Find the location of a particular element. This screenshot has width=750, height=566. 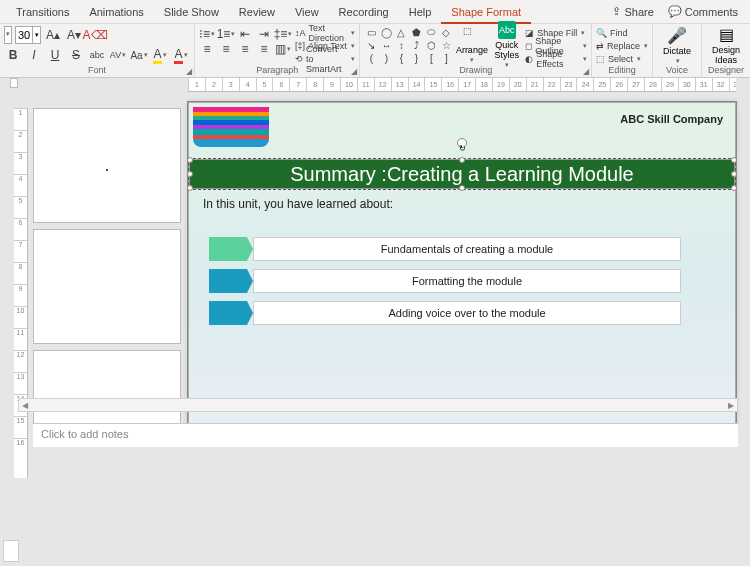

underline-button: U is located at coordinates (55, 55).